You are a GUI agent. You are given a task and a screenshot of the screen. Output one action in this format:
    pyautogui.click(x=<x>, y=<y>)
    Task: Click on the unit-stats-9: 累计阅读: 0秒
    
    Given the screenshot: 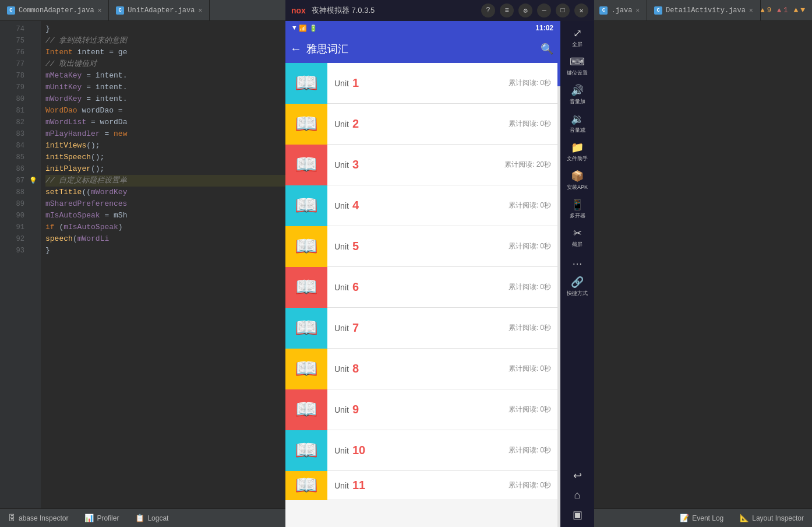 What is the action you would take?
    pyautogui.click(x=530, y=409)
    